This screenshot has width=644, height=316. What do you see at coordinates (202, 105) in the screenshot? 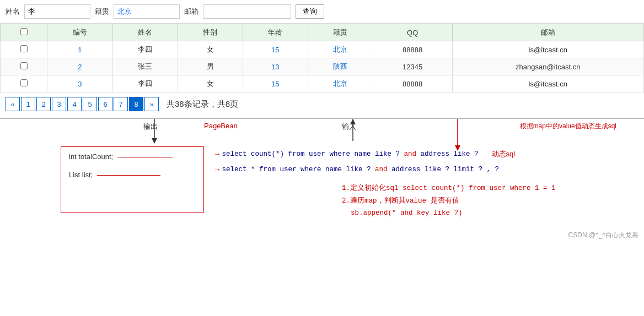
I see `page-info: 共38条记录，共8页` at bounding box center [202, 105].